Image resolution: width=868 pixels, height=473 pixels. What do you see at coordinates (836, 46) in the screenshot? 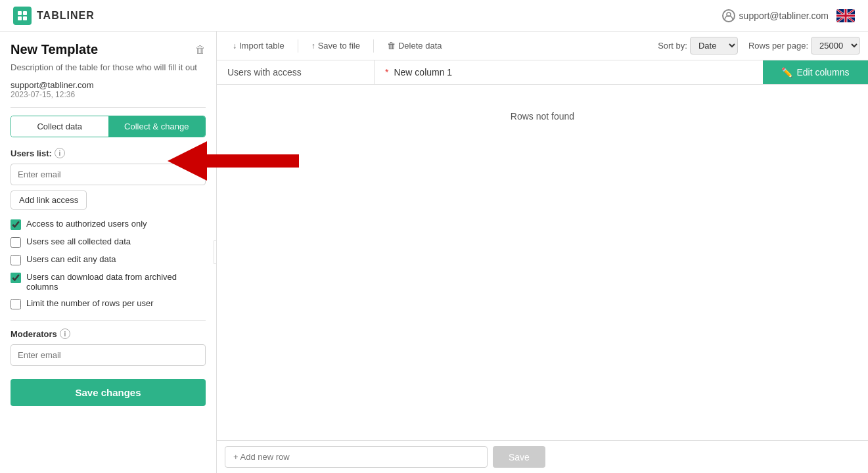
I see `rows-per-page-select: 25000 10000 5000 1000` at bounding box center [836, 46].